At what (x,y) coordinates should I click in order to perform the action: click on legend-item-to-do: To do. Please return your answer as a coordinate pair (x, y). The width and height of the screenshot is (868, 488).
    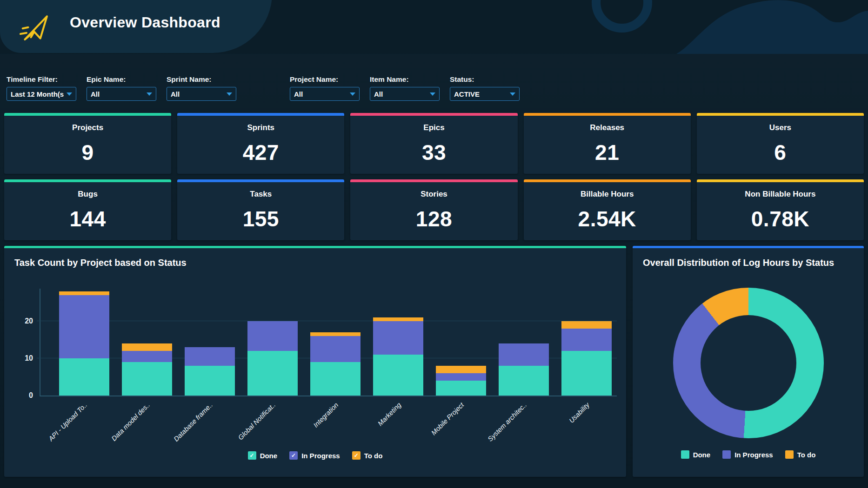
    Looking at the image, I should click on (801, 455).